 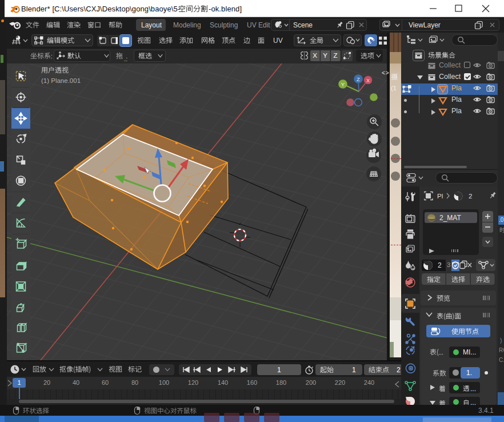 I want to click on svg-text: X, so click(x=368, y=81).